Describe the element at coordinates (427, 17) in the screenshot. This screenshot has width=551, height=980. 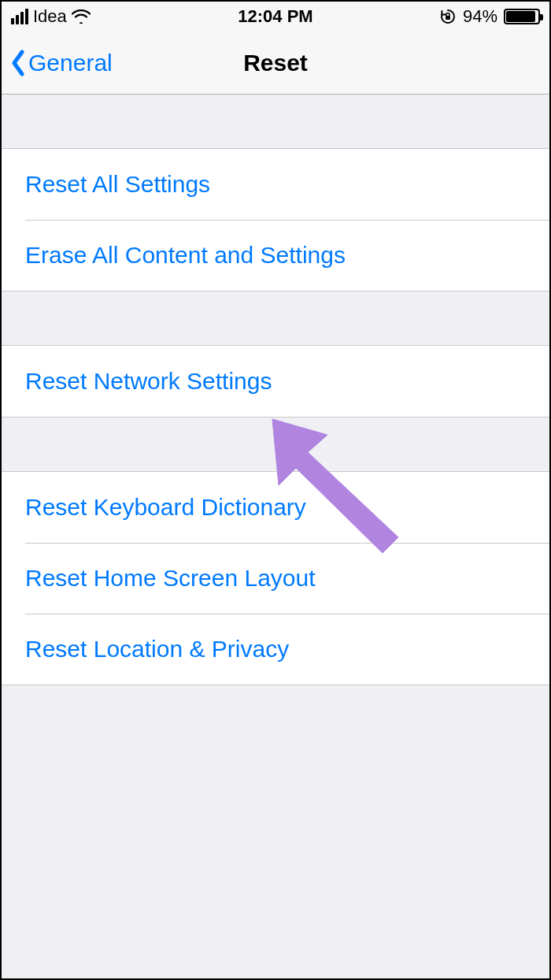
I see `status-right: 94%` at that location.